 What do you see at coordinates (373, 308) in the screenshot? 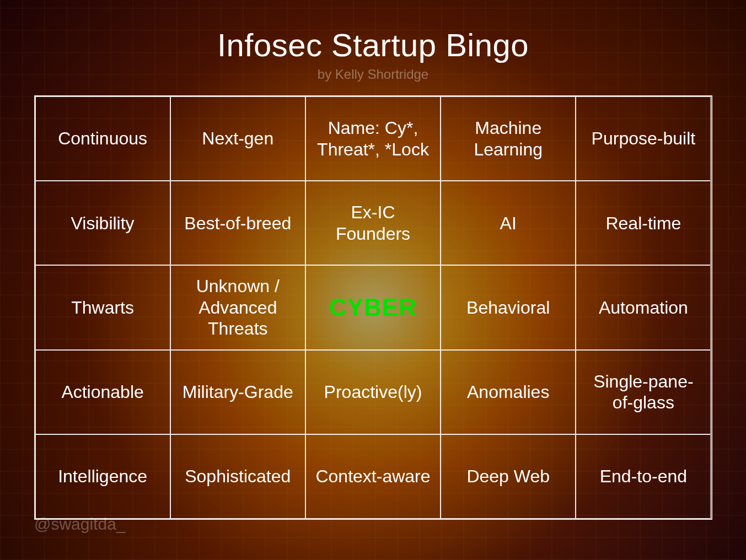
I see `bingo-free-square: CYBER` at bounding box center [373, 308].